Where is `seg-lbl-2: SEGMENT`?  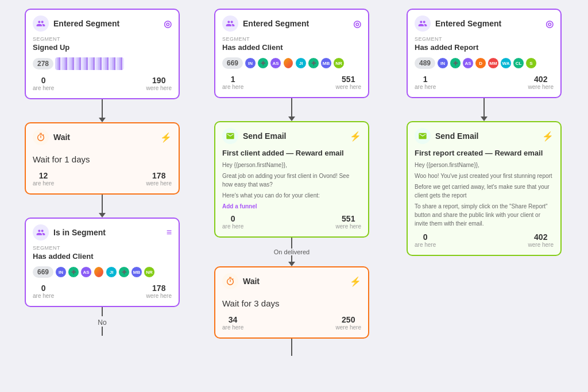
seg-lbl-2: SEGMENT is located at coordinates (292, 39).